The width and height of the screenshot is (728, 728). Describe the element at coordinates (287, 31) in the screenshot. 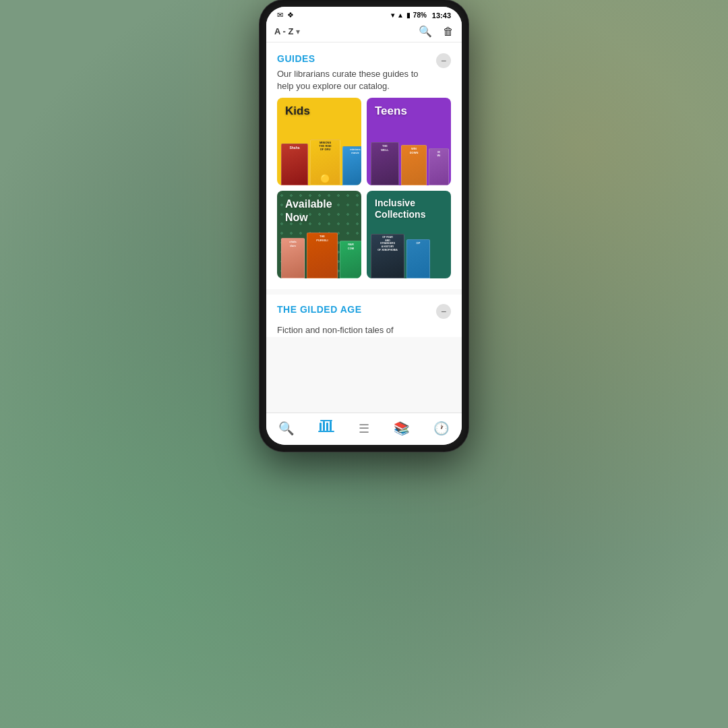

I see `sort-control: A - Z ▾` at that location.